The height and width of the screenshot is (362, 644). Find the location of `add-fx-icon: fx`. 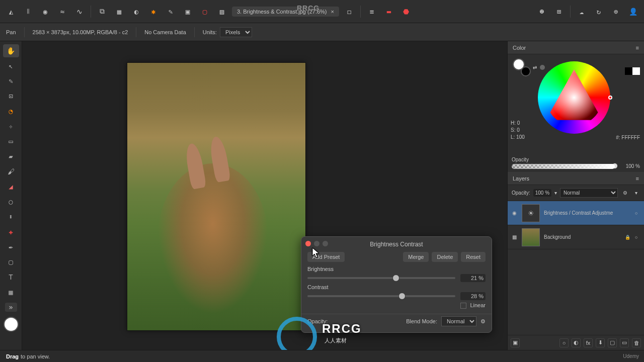

add-fx-icon: fx is located at coordinates (588, 343).